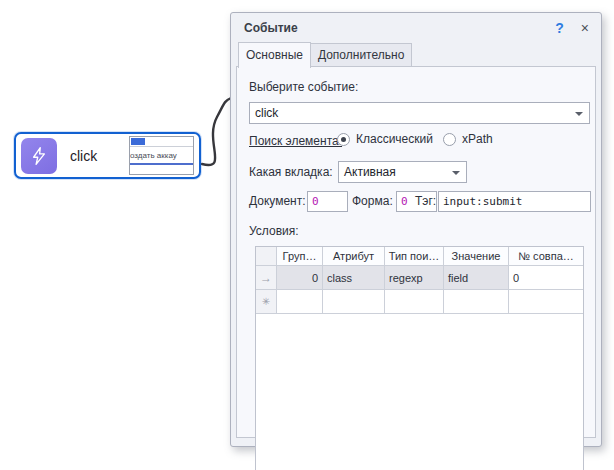 This screenshot has width=614, height=470. I want to click on event-select-label: Выберите событие:, so click(304, 87).